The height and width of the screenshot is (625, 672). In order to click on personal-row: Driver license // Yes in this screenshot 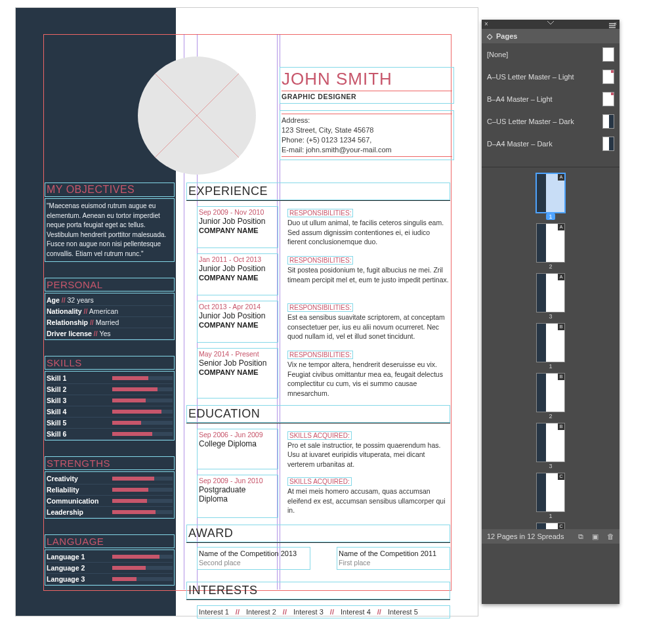, I will do `click(110, 334)`.